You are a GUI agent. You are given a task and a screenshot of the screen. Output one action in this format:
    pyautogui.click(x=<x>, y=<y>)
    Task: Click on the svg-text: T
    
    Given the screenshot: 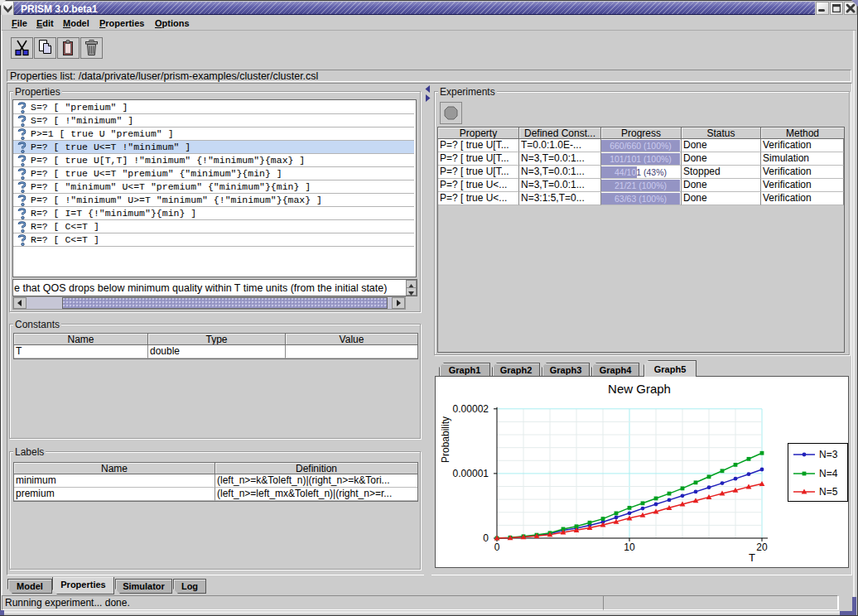 What is the action you would take?
    pyautogui.click(x=752, y=558)
    